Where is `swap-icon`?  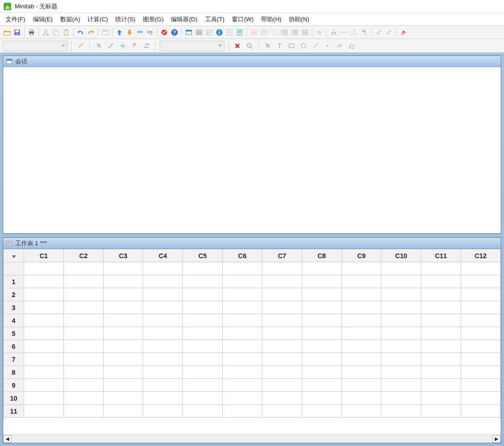 swap-icon is located at coordinates (147, 46).